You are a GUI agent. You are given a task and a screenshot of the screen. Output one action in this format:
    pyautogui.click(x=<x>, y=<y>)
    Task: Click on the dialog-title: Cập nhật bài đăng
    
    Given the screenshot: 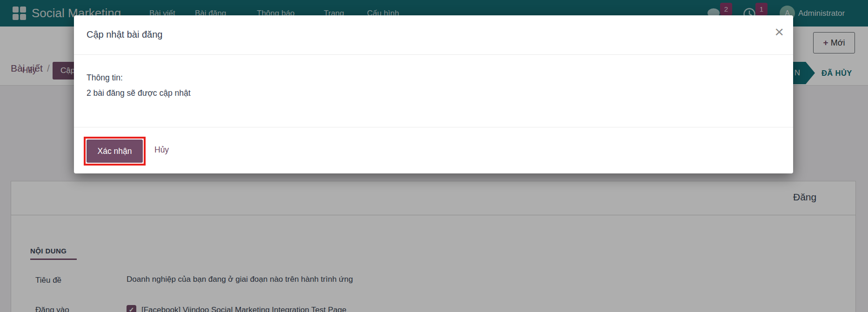 What is the action you would take?
    pyautogui.click(x=125, y=34)
    